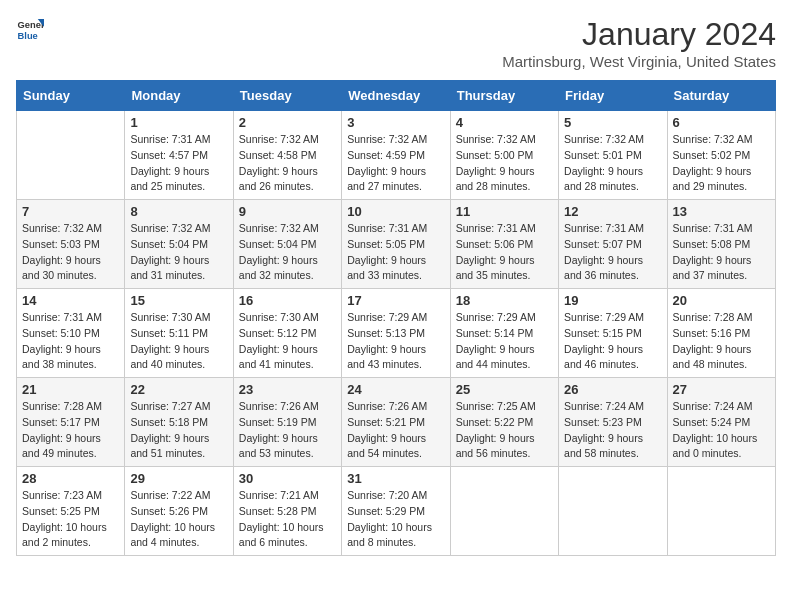 The height and width of the screenshot is (612, 792). What do you see at coordinates (70, 390) in the screenshot?
I see `day-number: 21` at bounding box center [70, 390].